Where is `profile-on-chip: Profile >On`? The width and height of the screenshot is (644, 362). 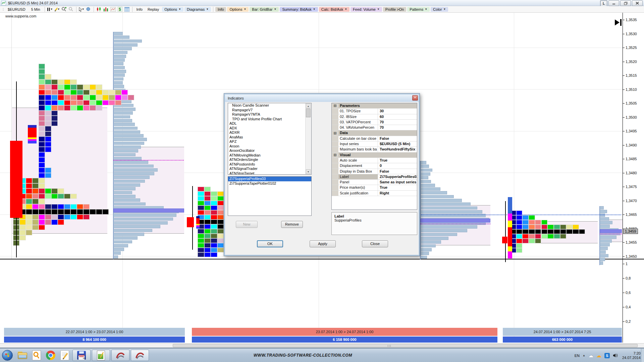
profile-on-chip: Profile >On is located at coordinates (394, 9).